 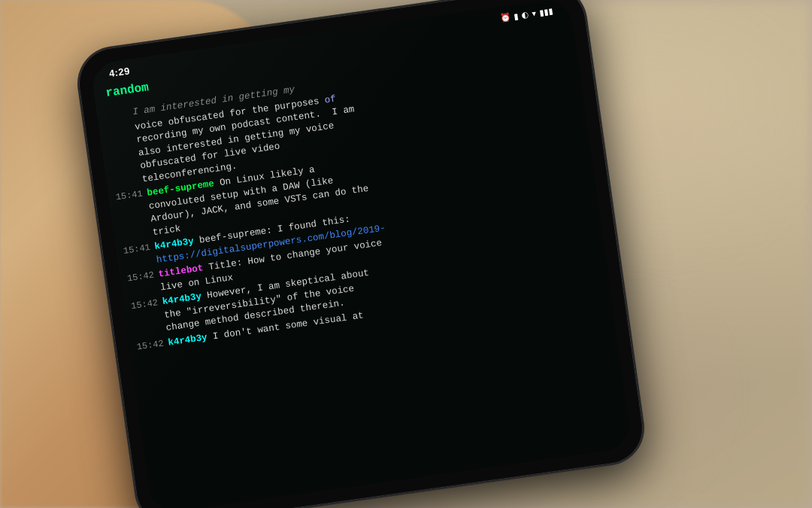 I want to click on signal-icon: ▮▮▮, so click(x=546, y=12).